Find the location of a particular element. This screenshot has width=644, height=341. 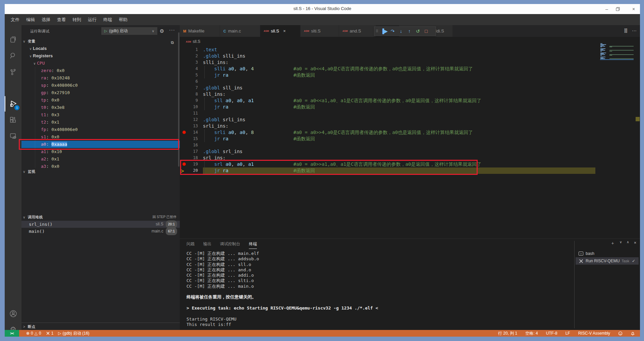

restart-icon: ↺ is located at coordinates (418, 31).